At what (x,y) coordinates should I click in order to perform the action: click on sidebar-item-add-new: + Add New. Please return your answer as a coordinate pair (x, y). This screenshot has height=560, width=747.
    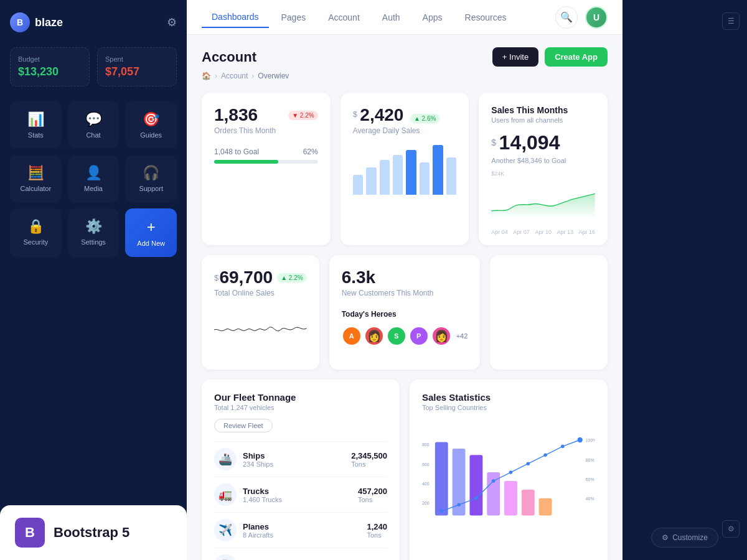
    Looking at the image, I should click on (151, 233).